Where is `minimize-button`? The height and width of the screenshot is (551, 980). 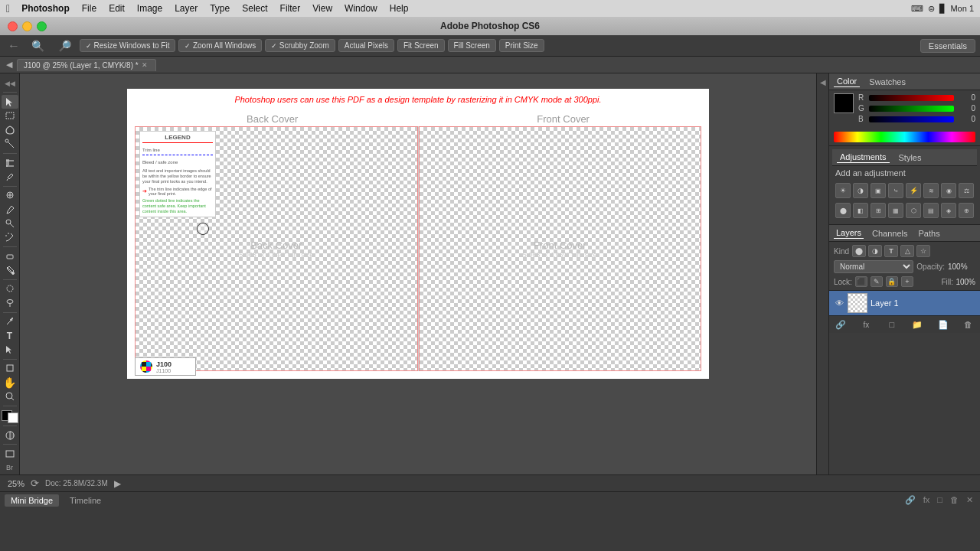 minimize-button is located at coordinates (28, 26).